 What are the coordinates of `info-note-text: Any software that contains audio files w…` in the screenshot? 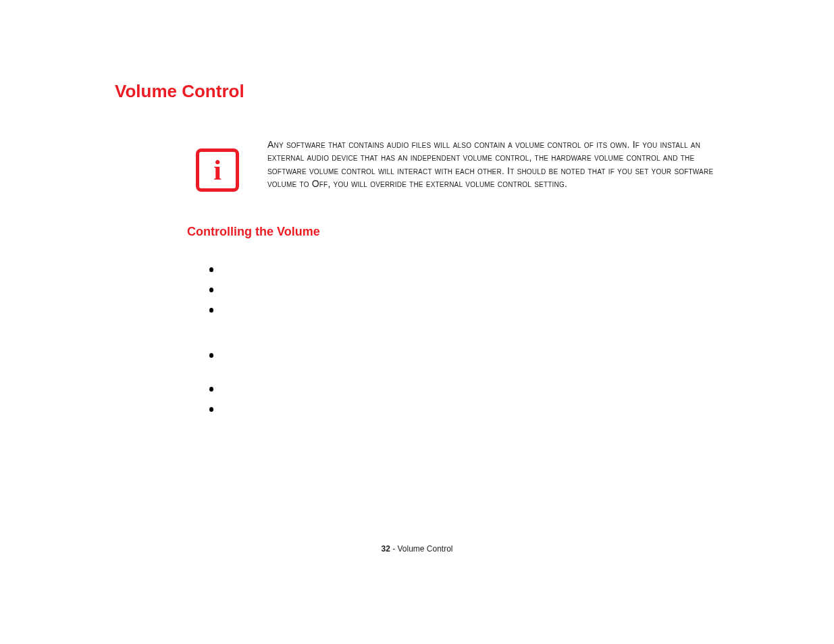 It's located at (494, 165).